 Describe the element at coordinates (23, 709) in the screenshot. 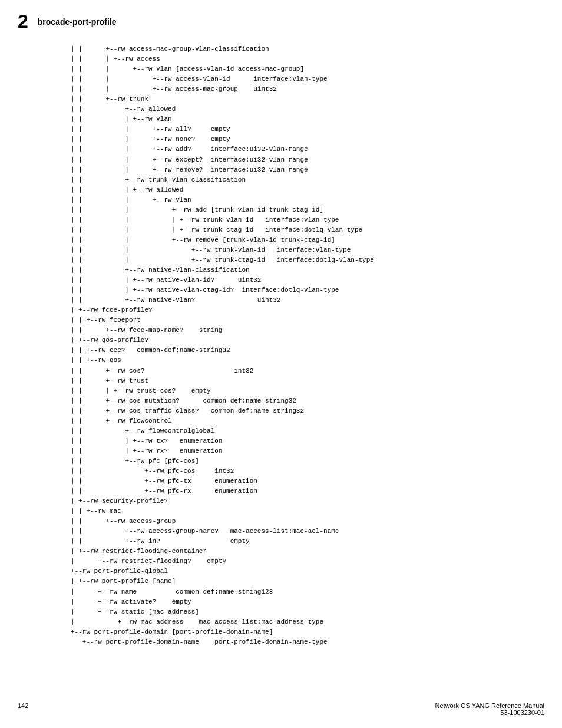

I see `page-number: 142` at that location.